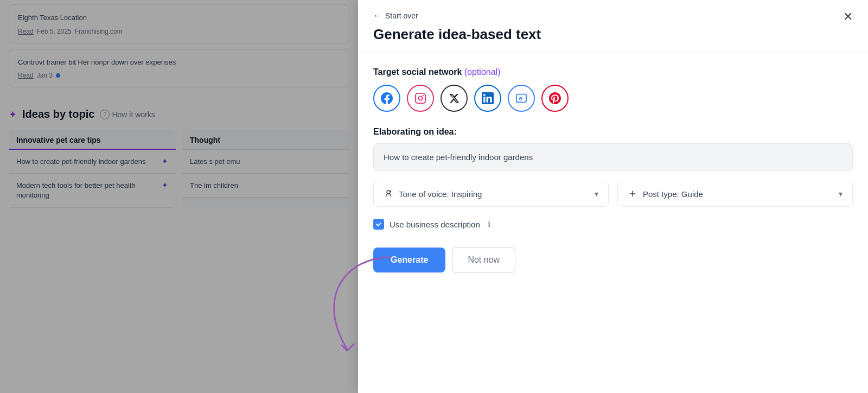  What do you see at coordinates (613, 35) in the screenshot?
I see `modal-title: Generate idea-based text` at bounding box center [613, 35].